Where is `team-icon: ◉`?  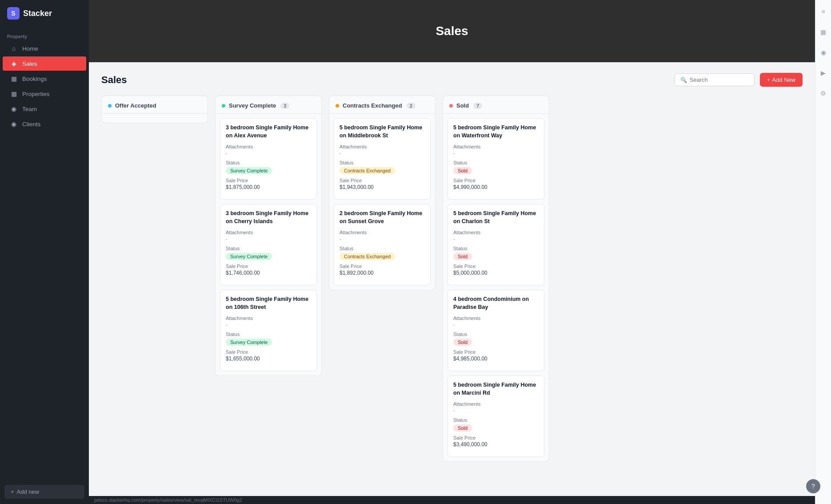 team-icon: ◉ is located at coordinates (14, 109).